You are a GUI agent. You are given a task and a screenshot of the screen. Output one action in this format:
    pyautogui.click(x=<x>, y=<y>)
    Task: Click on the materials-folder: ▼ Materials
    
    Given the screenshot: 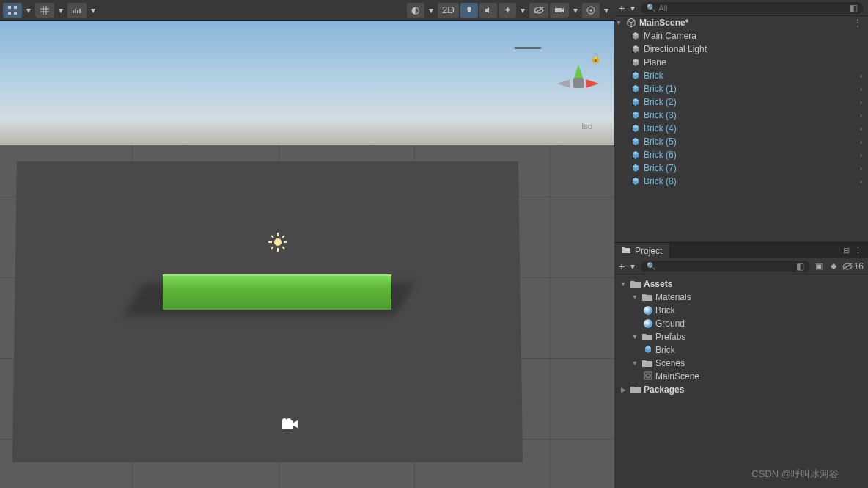 What is the action you would take?
    pyautogui.click(x=741, y=297)
    